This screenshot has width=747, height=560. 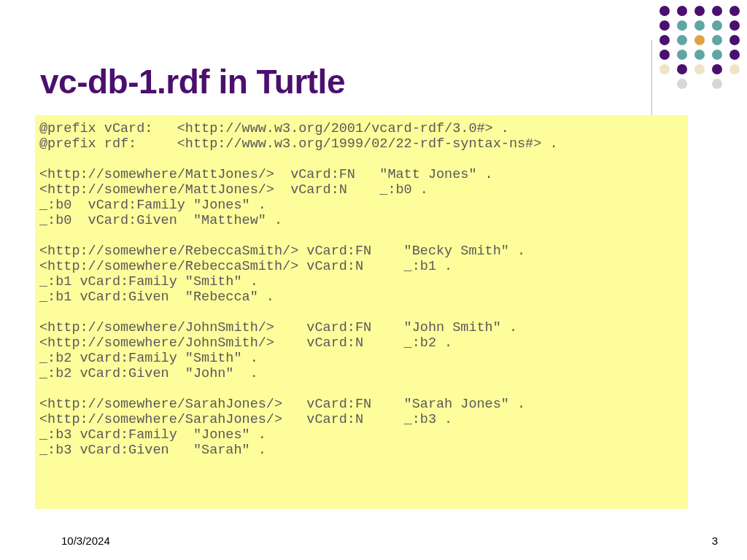 I want to click on vertical-rule, so click(x=652, y=84).